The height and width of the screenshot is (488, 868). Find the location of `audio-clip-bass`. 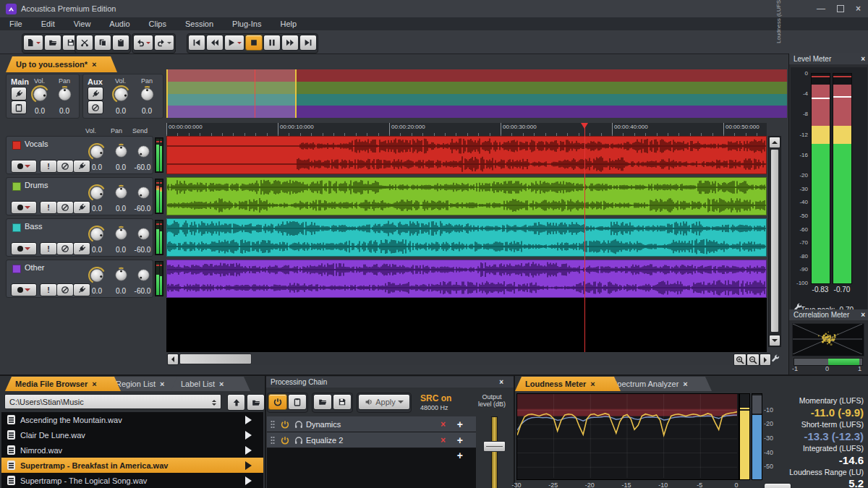

audio-clip-bass is located at coordinates (467, 237).